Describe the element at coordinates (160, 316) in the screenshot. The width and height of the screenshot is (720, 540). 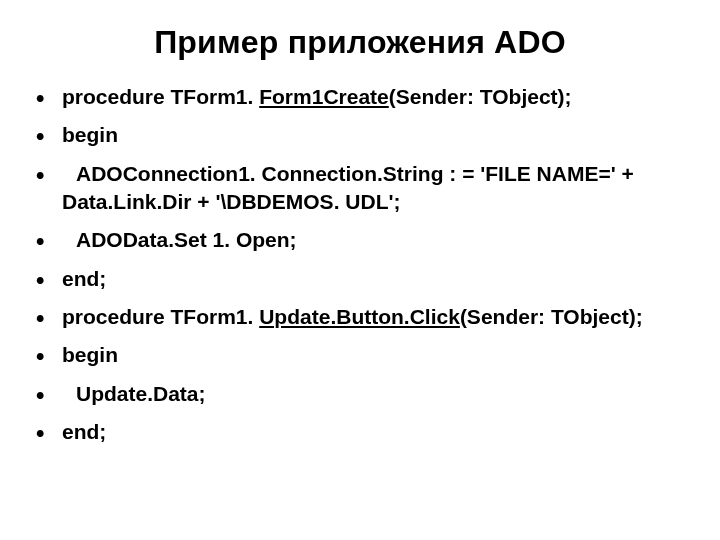
I see `line6-prefix: procedure TForm1.` at that location.